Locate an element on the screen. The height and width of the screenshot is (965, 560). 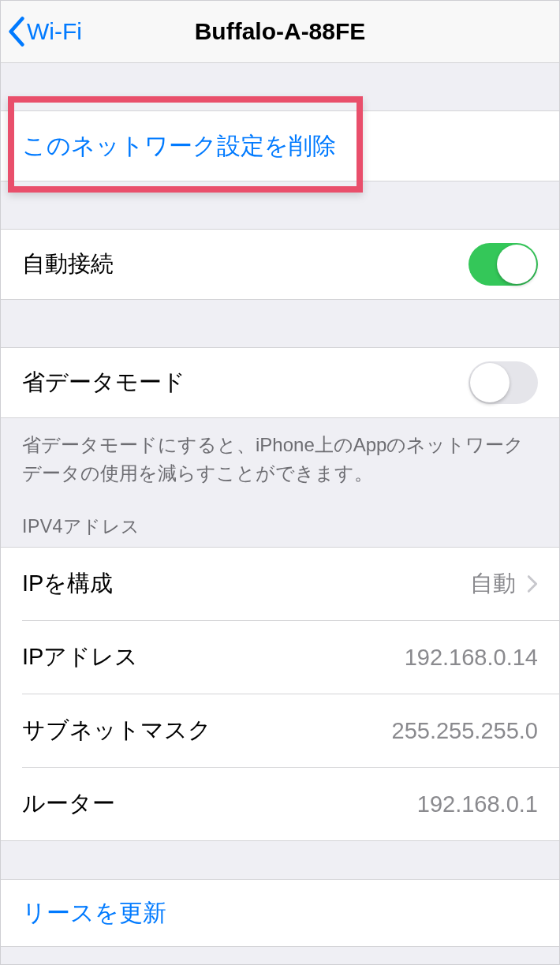
renew-lease-label: リースを更新 is located at coordinates (95, 914).